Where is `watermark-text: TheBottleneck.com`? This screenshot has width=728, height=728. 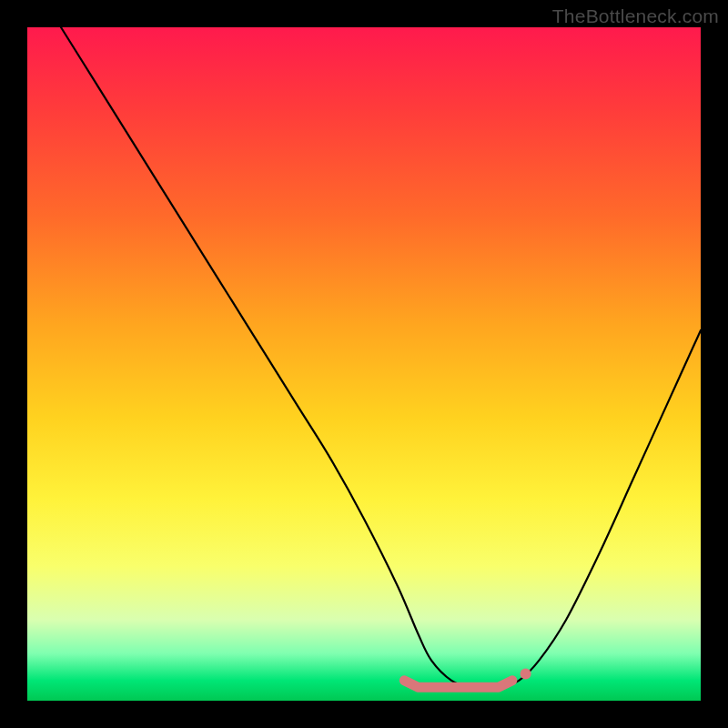
watermark-text: TheBottleneck.com is located at coordinates (635, 16).